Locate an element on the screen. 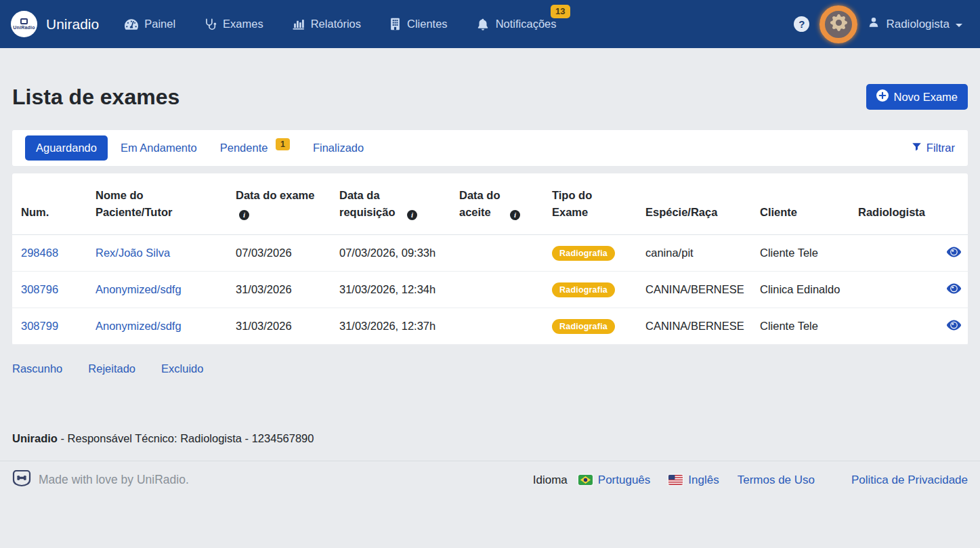 The image size is (980, 548). nav-item-notificacoes: Notificações 13 is located at coordinates (516, 24).